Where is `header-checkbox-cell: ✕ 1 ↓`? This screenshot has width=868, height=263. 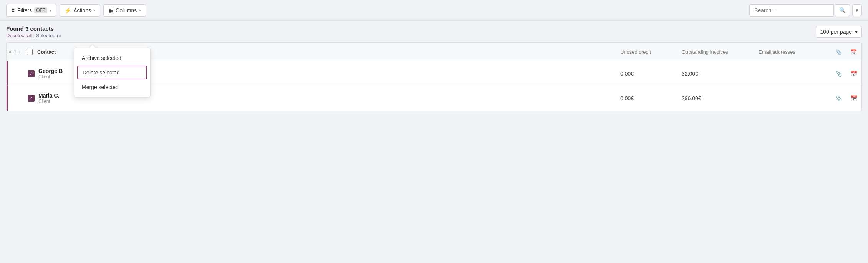 header-checkbox-cell: ✕ 1 ↓ is located at coordinates (14, 52).